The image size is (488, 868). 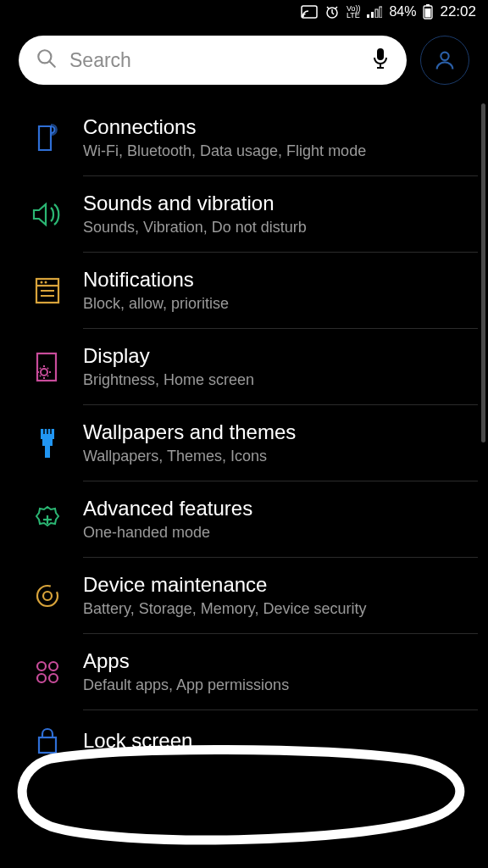 What do you see at coordinates (284, 380) in the screenshot?
I see `settings-item-subtitle: Brightness, Home screen` at bounding box center [284, 380].